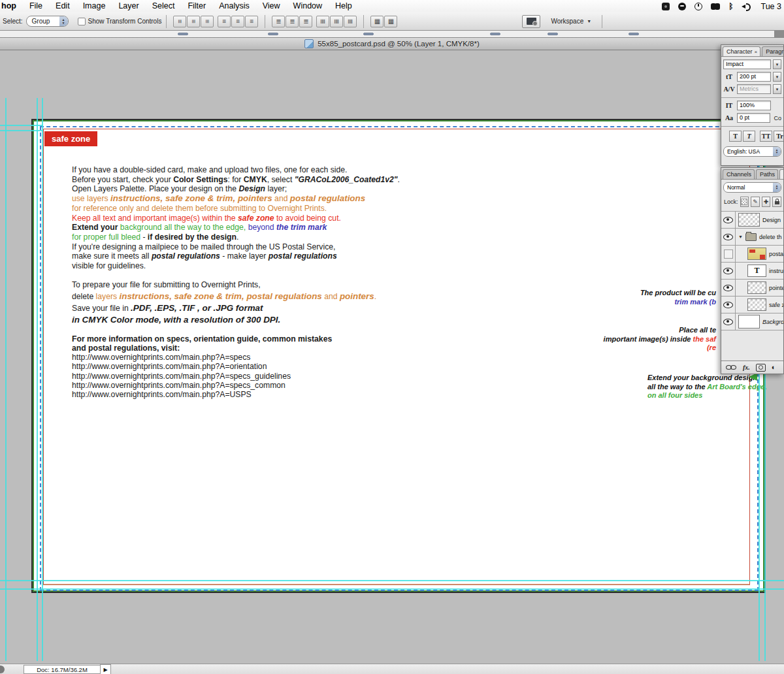 The width and height of the screenshot is (784, 674). Describe the element at coordinates (94, 7) in the screenshot. I see `menu-item-image: Image` at that location.